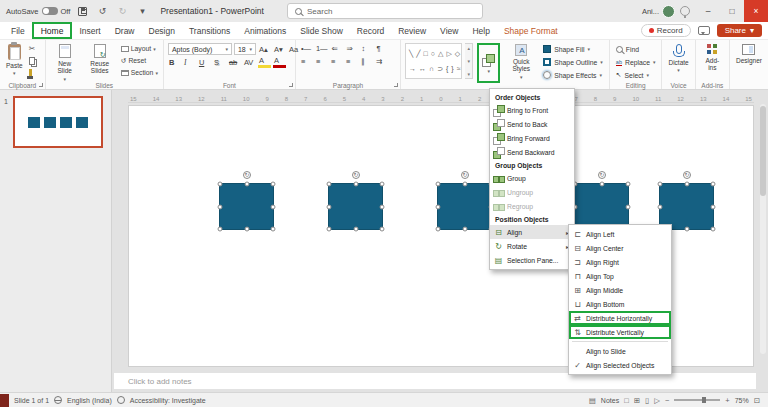  I want to click on paragraph-tool-1: •—, so click(306, 48).